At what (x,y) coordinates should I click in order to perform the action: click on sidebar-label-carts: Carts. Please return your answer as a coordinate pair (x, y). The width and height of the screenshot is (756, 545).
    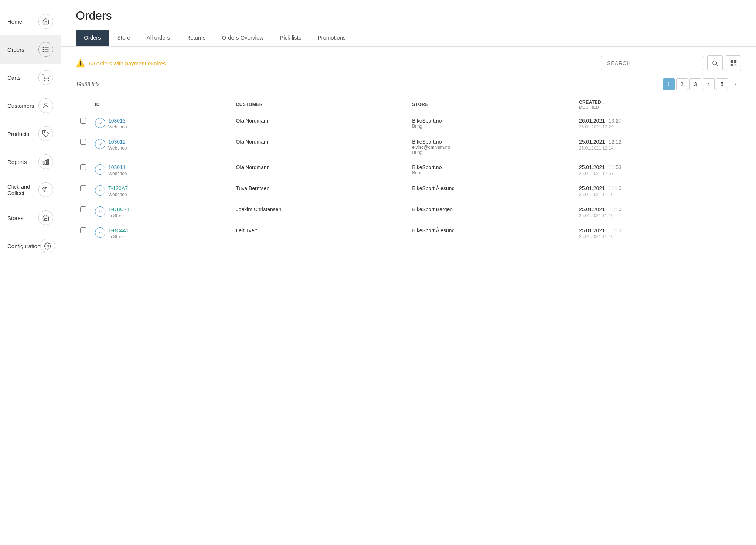
    Looking at the image, I should click on (14, 78).